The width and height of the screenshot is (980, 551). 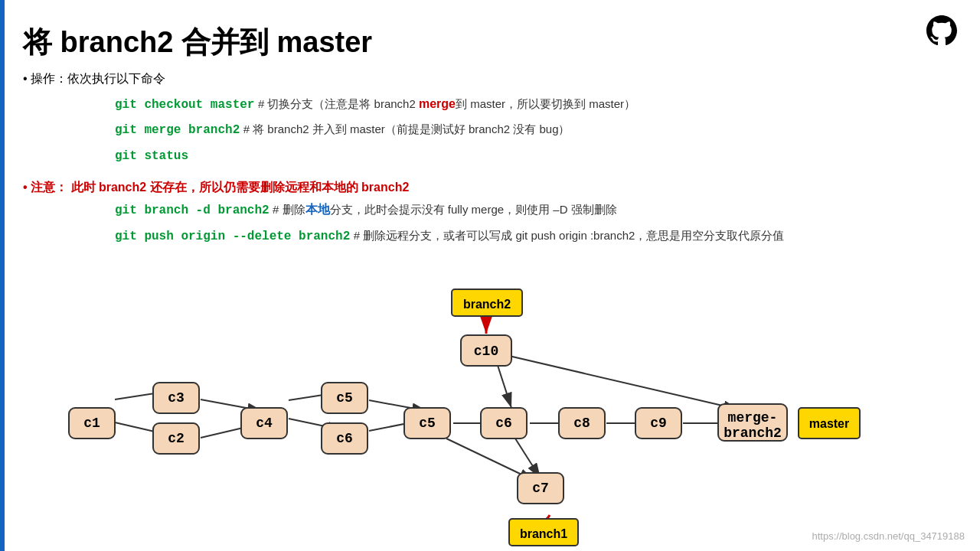 What do you see at coordinates (753, 433) in the screenshot?
I see `svg-text: branch2` at bounding box center [753, 433].